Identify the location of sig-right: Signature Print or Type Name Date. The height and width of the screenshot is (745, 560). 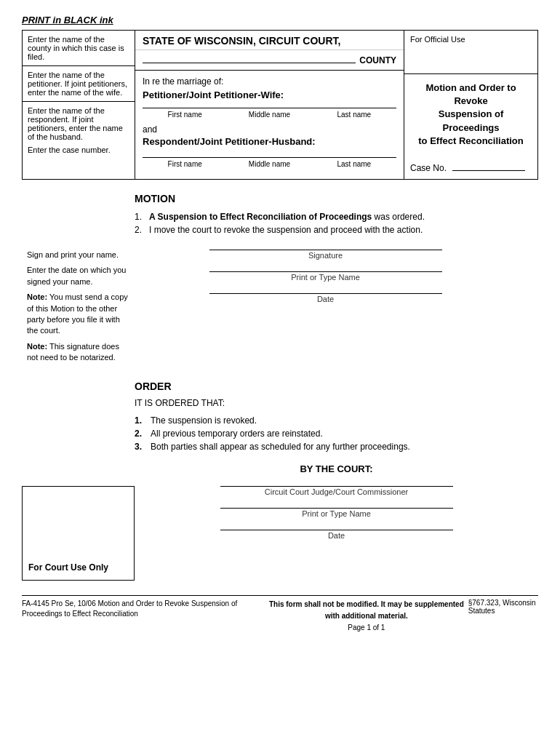
(336, 308).